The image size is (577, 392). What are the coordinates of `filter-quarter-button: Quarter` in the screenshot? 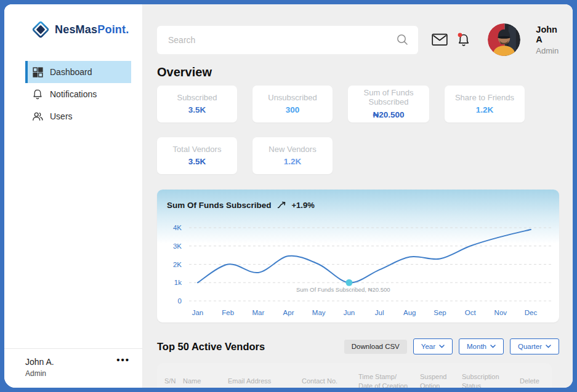 It's located at (535, 346).